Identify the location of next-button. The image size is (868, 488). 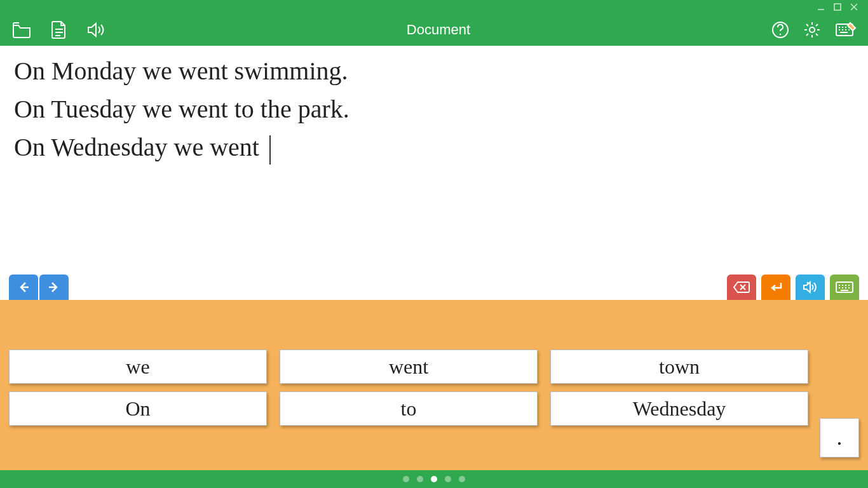
(54, 287).